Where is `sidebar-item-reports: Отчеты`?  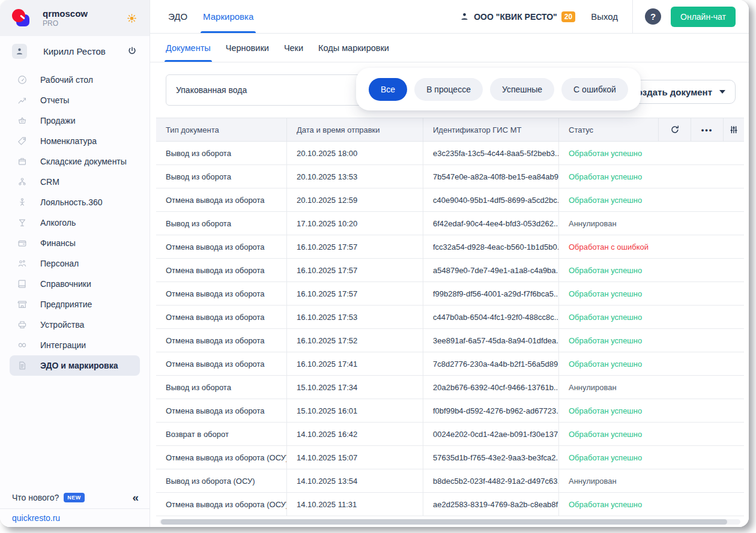
sidebar-item-reports: Отчеты is located at coordinates (74, 100).